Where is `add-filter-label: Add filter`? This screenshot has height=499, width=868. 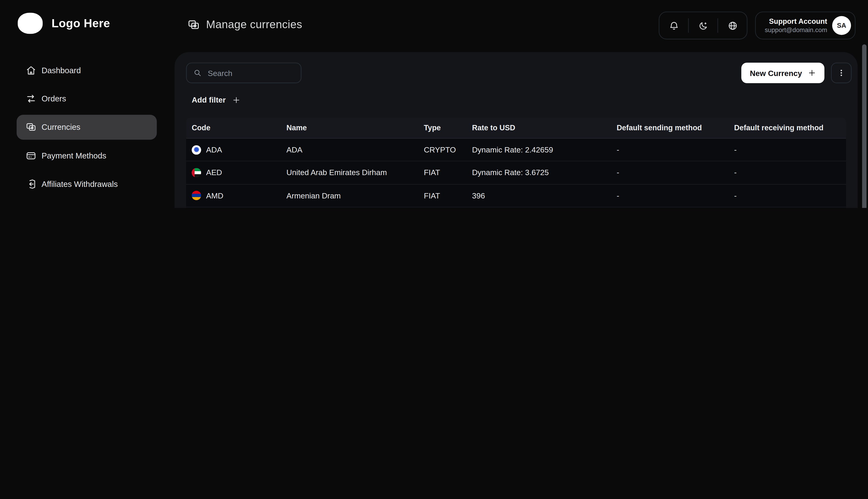 add-filter-label: Add filter is located at coordinates (209, 100).